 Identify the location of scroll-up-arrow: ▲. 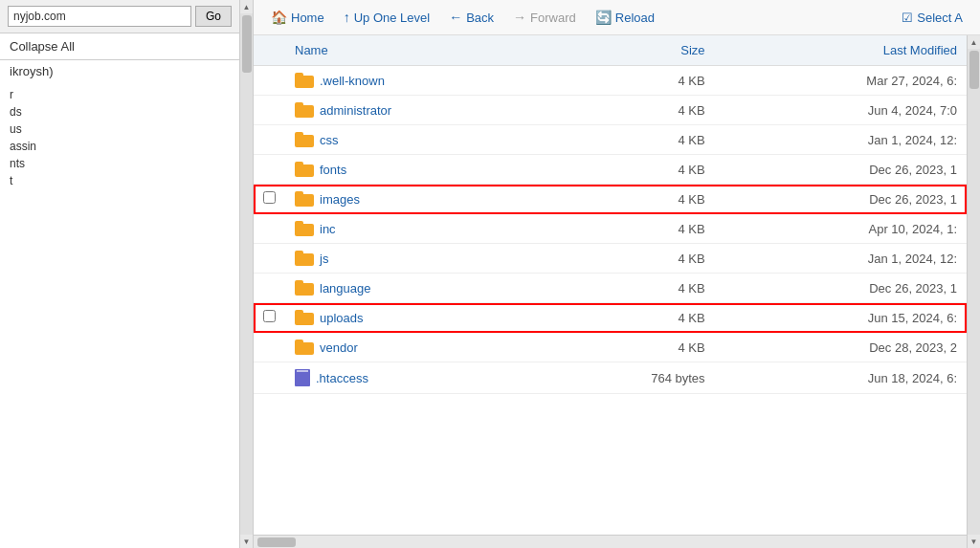
(247, 7).